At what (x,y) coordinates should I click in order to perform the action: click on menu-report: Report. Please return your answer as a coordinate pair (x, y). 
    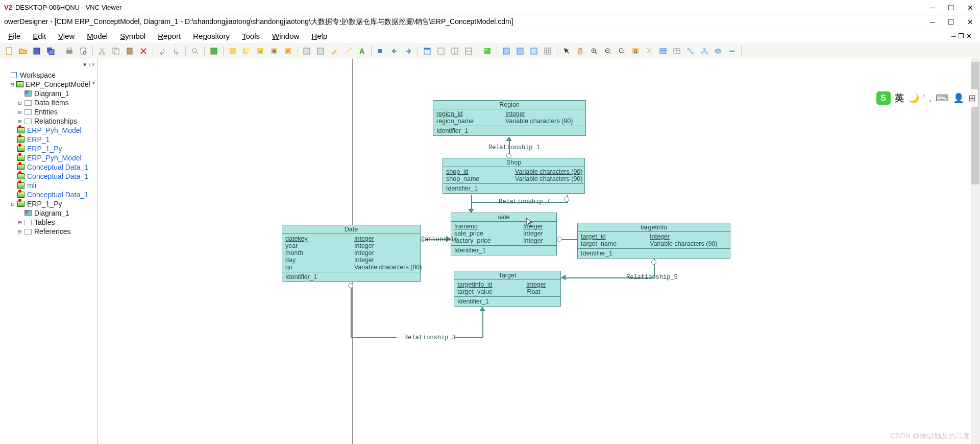
    Looking at the image, I should click on (169, 36).